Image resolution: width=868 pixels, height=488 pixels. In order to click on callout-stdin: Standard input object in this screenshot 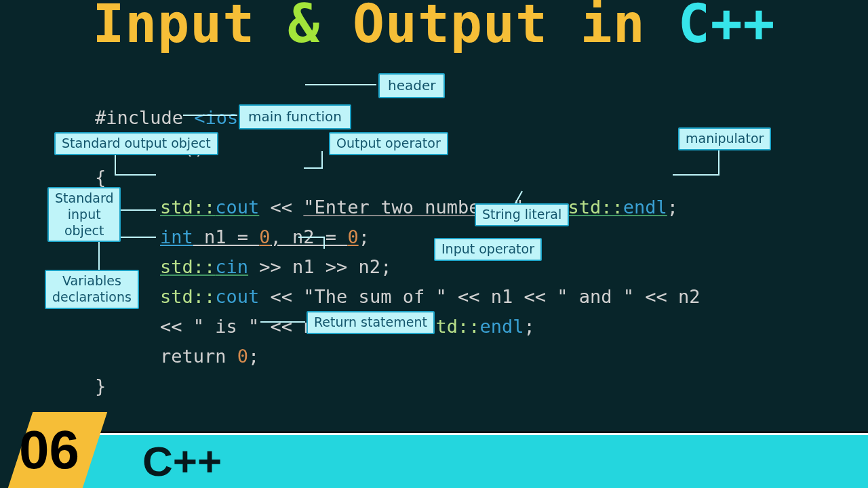, I will do `click(84, 214)`.